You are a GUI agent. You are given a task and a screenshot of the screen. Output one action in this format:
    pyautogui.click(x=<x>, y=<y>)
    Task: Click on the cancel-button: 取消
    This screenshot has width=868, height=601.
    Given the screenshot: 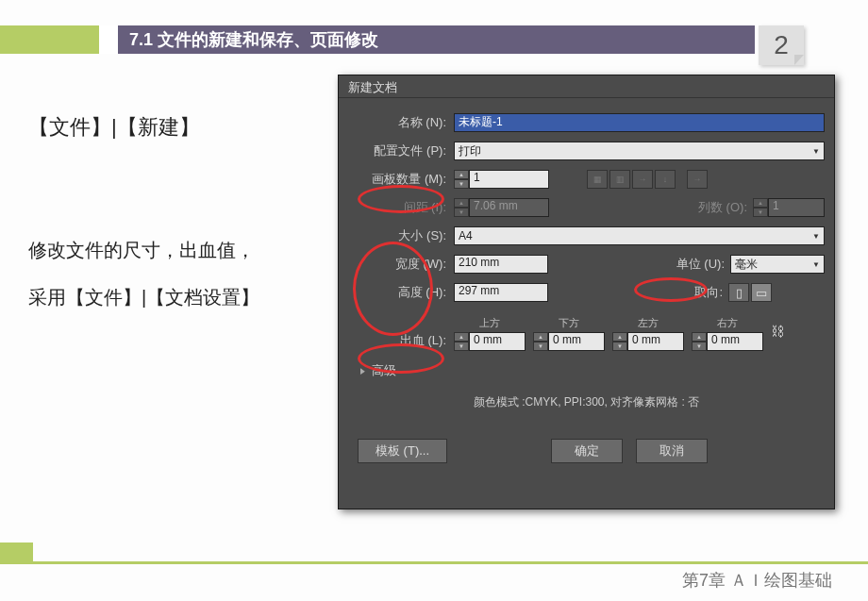 What is the action you would take?
    pyautogui.click(x=672, y=451)
    